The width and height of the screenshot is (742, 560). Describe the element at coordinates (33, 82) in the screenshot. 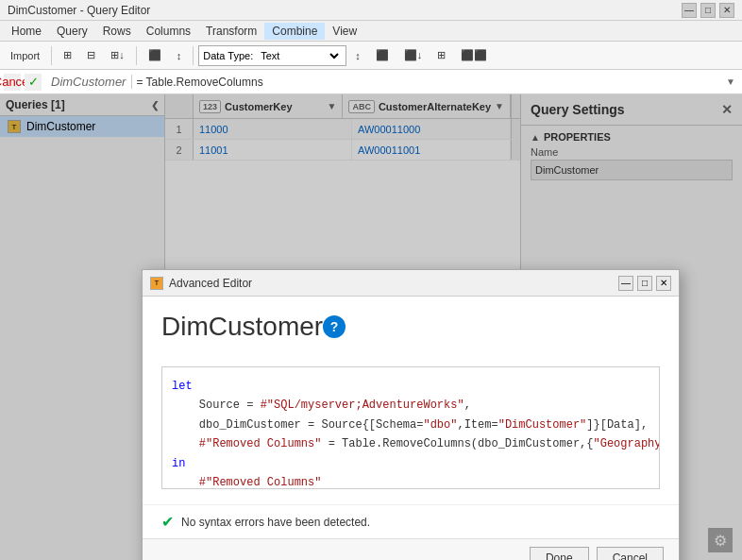

I see `formula-confirm-btn: ✓` at that location.